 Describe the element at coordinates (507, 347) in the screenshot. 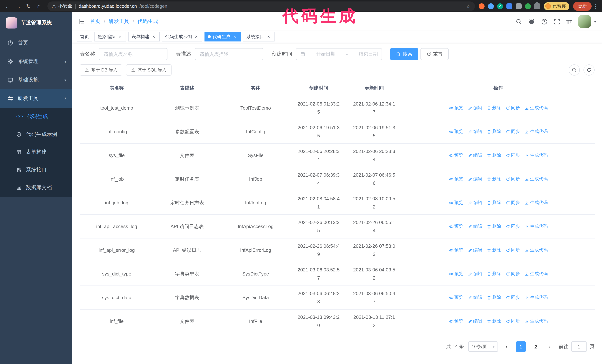

I see `prev-page-icon: ‹` at that location.